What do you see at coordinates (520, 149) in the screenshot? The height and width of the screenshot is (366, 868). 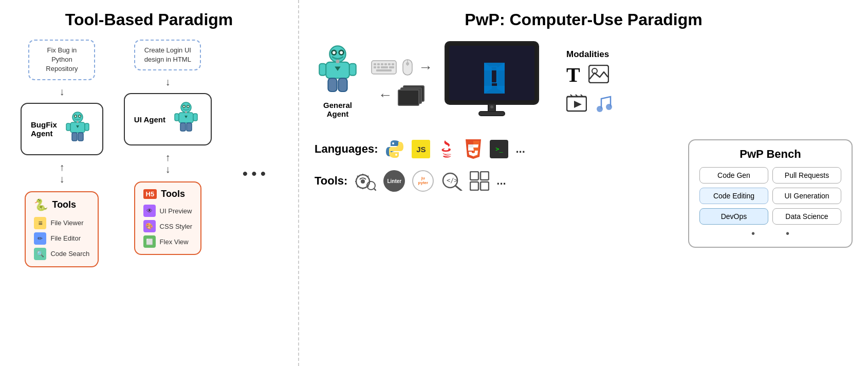 I see `languages-more: ...` at bounding box center [520, 149].